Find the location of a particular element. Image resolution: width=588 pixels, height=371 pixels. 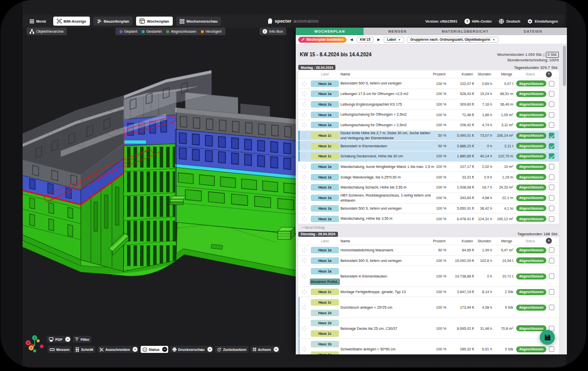

tab-dateien: DATEIEN is located at coordinates (533, 31).